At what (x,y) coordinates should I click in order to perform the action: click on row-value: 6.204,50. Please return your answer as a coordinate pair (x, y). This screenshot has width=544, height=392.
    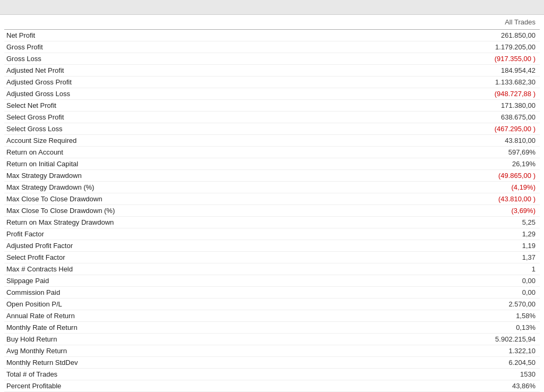
    Looking at the image, I should click on (461, 363).